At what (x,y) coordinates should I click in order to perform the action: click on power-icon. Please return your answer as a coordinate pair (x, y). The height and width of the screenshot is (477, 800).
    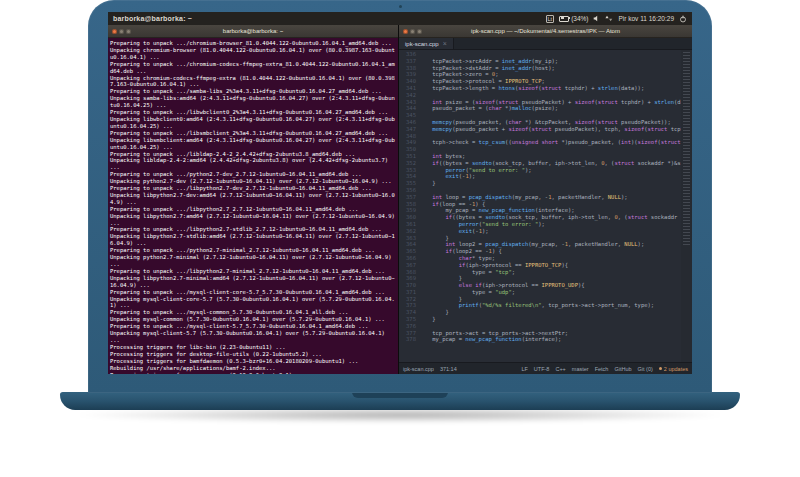
    Looking at the image, I should click on (683, 19).